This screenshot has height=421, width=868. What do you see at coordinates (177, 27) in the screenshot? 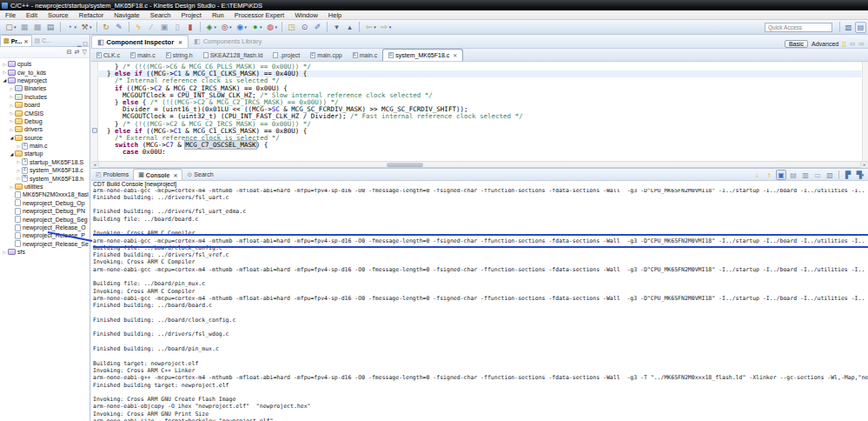
I see `pause-button: ▯` at bounding box center [177, 27].